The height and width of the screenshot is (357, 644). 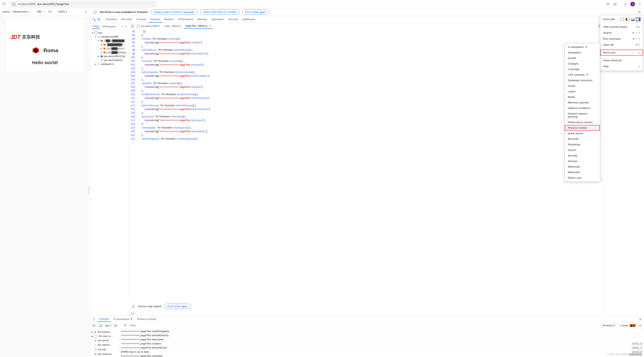 I want to click on dock-right, so click(x=638, y=20).